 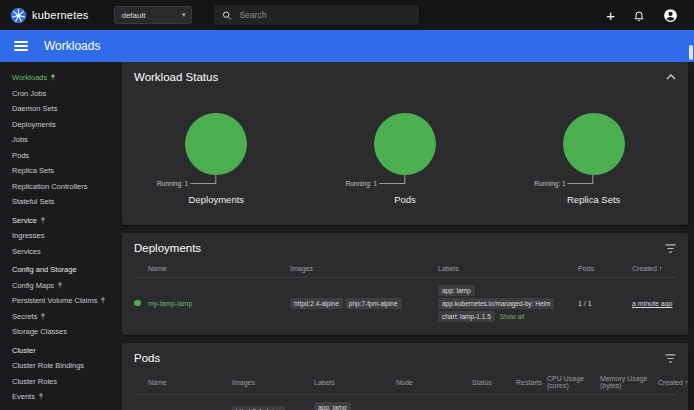 What do you see at coordinates (56, 397) in the screenshot?
I see `sidebar-item-events: Events` at bounding box center [56, 397].